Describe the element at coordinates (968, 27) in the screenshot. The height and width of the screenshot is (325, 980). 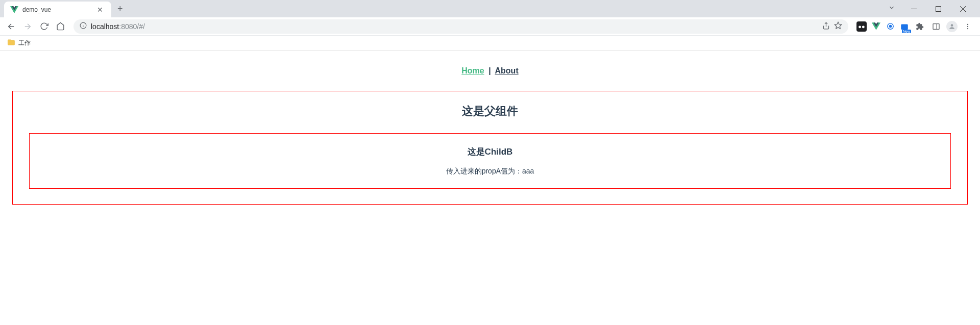
I see `chrome-menu-icon` at that location.